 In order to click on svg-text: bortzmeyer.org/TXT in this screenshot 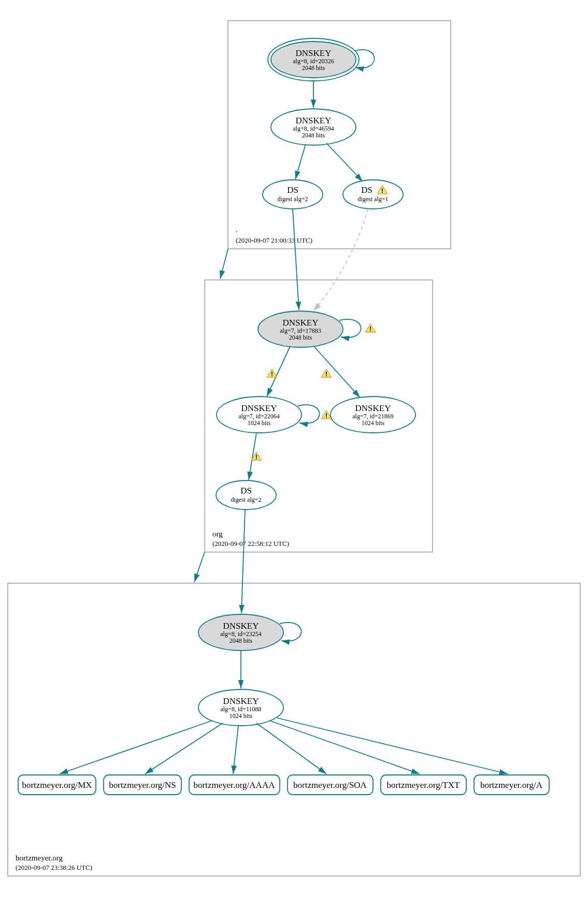, I will do `click(424, 785)`.